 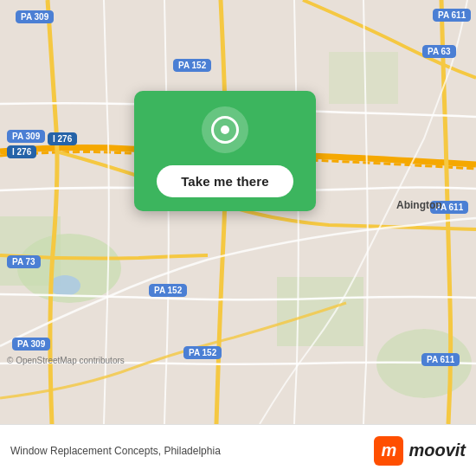 What do you see at coordinates (420, 451) in the screenshot?
I see `moovit-logo: m moovit` at bounding box center [420, 451].